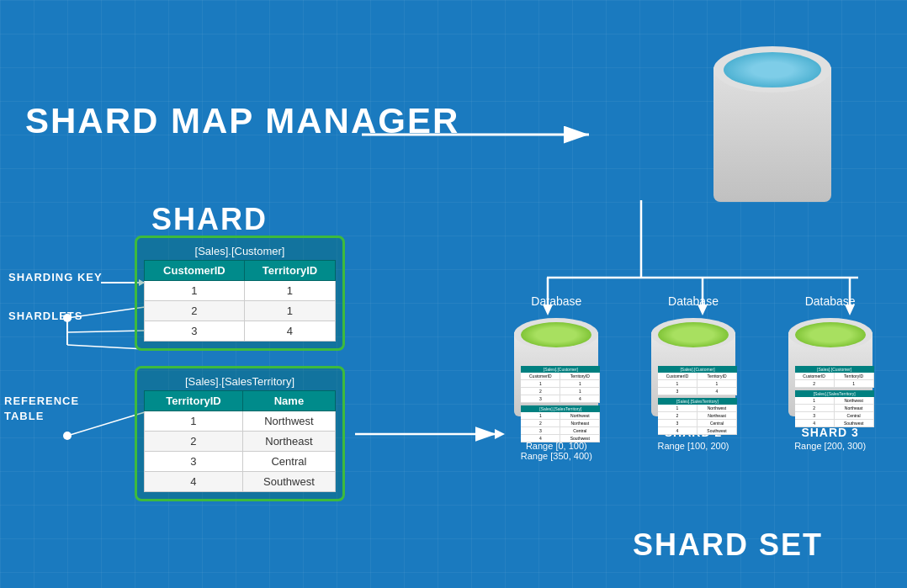 This screenshot has height=588, width=907. What do you see at coordinates (830, 301) in the screenshot?
I see `shard-3-db-label: Database` at bounding box center [830, 301].